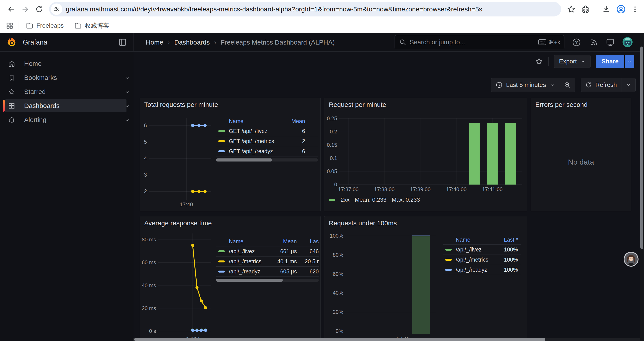  Describe the element at coordinates (66, 64) in the screenshot. I see `sidebar-item-home: Home` at that location.